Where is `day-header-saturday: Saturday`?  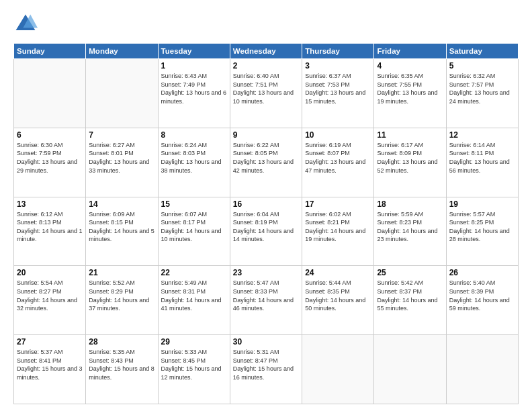
day-header-saturday: Saturday is located at coordinates (482, 51).